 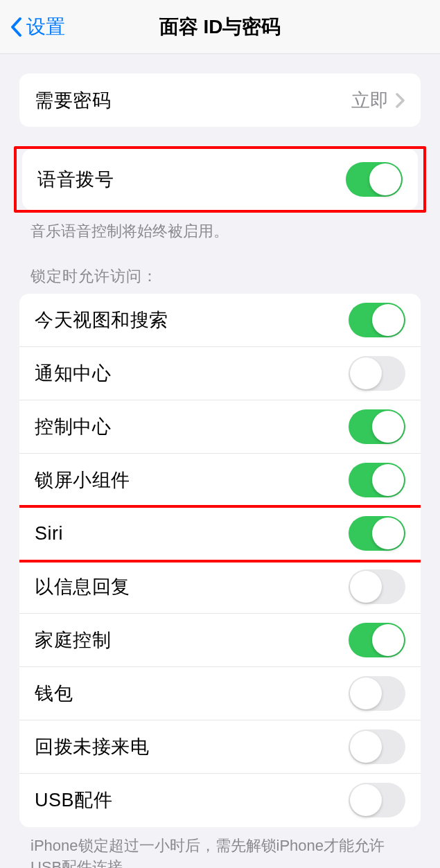 What do you see at coordinates (220, 427) in the screenshot?
I see `access-row: 控制中心` at bounding box center [220, 427].